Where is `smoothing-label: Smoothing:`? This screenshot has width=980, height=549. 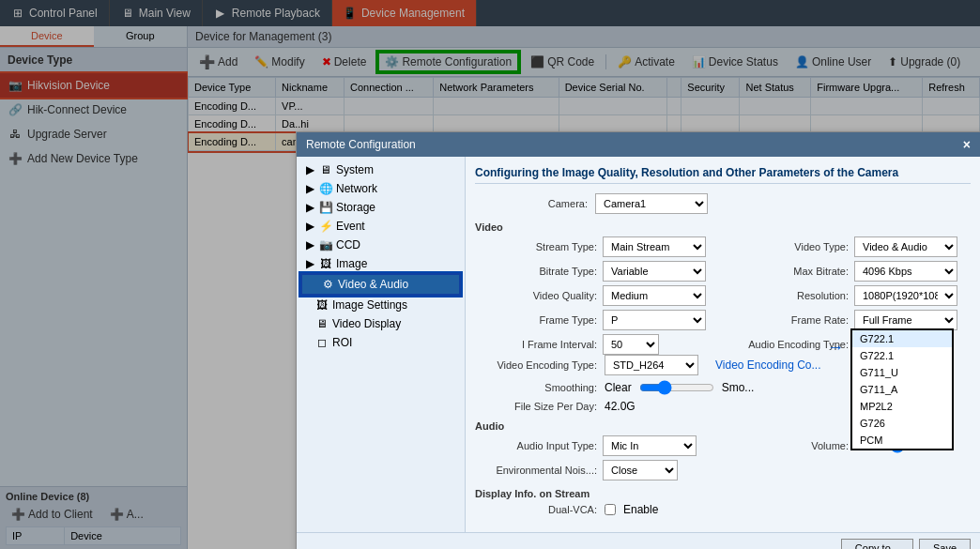
smoothing-label: Smoothing: is located at coordinates (536, 388).